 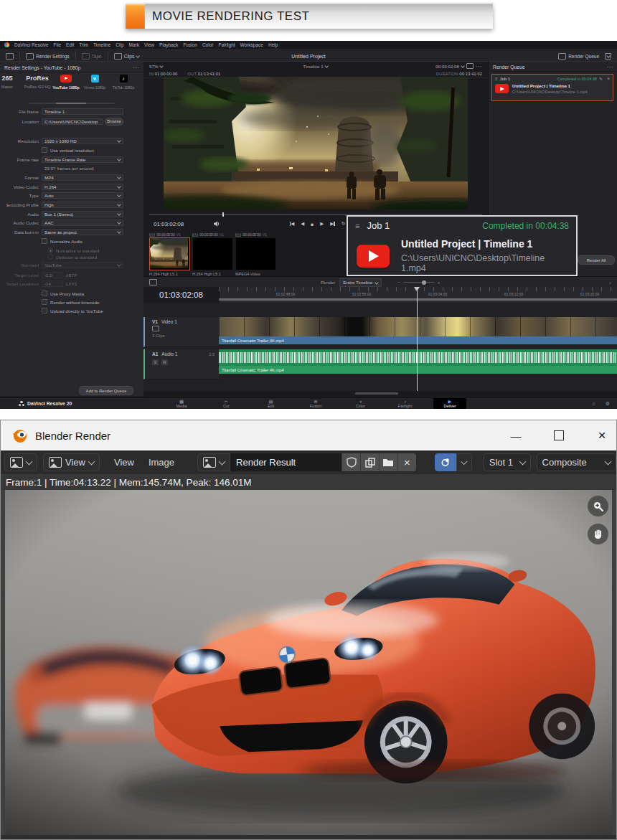 What do you see at coordinates (273, 44) in the screenshot?
I see `menu-help: Help` at bounding box center [273, 44].